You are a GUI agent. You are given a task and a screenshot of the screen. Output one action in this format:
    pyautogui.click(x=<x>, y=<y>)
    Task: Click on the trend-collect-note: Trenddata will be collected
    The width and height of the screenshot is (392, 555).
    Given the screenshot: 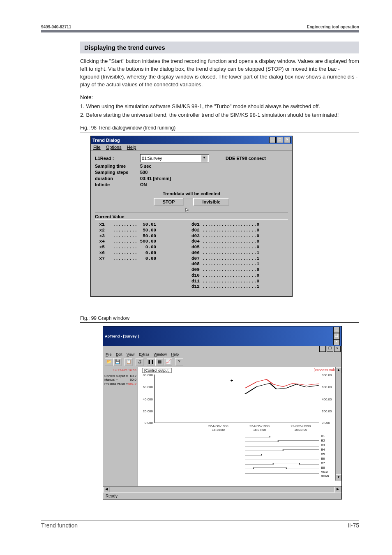 What is the action you would take?
    pyautogui.click(x=191, y=194)
    